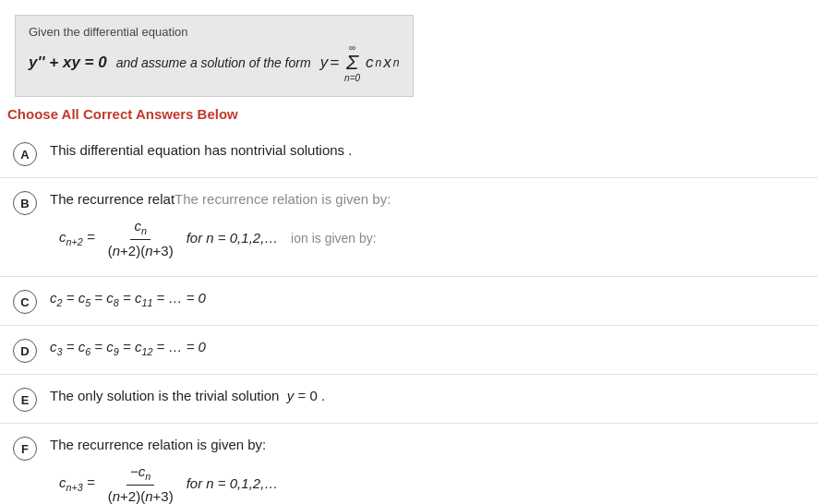 The height and width of the screenshot is (504, 818). Describe the element at coordinates (409, 351) in the screenshot. I see `answer-d: D c3 = c6 = c9 = c12 = … = 0` at that location.